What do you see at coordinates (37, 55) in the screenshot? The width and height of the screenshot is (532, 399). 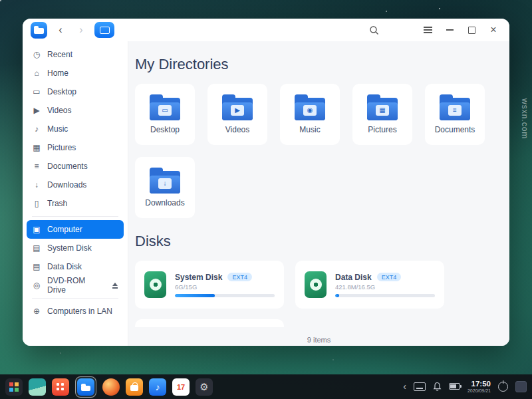 I see `clock-icon: ◷` at bounding box center [37, 55].